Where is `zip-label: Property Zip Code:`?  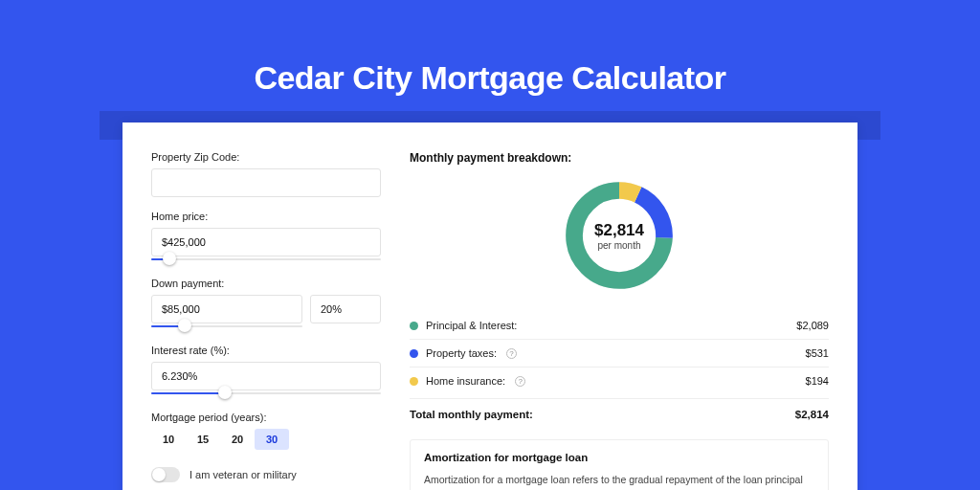 zip-label: Property Zip Code: is located at coordinates (266, 157).